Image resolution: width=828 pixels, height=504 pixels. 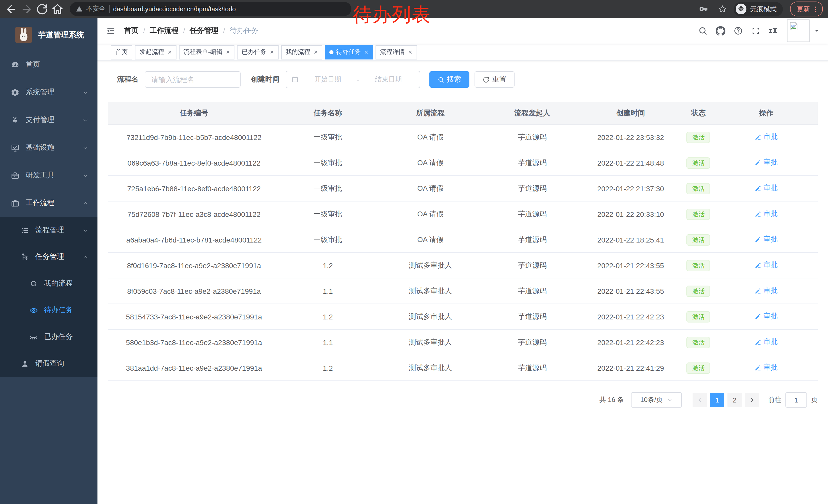 What do you see at coordinates (392, 52) in the screenshot?
I see `tab-label: 流程详情` at bounding box center [392, 52].